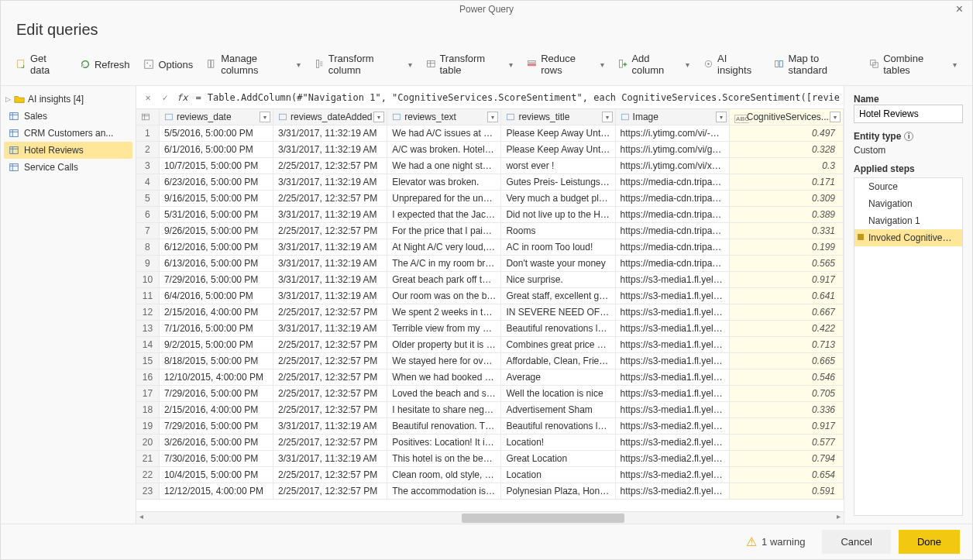  I want to click on row-number: 8, so click(147, 248).